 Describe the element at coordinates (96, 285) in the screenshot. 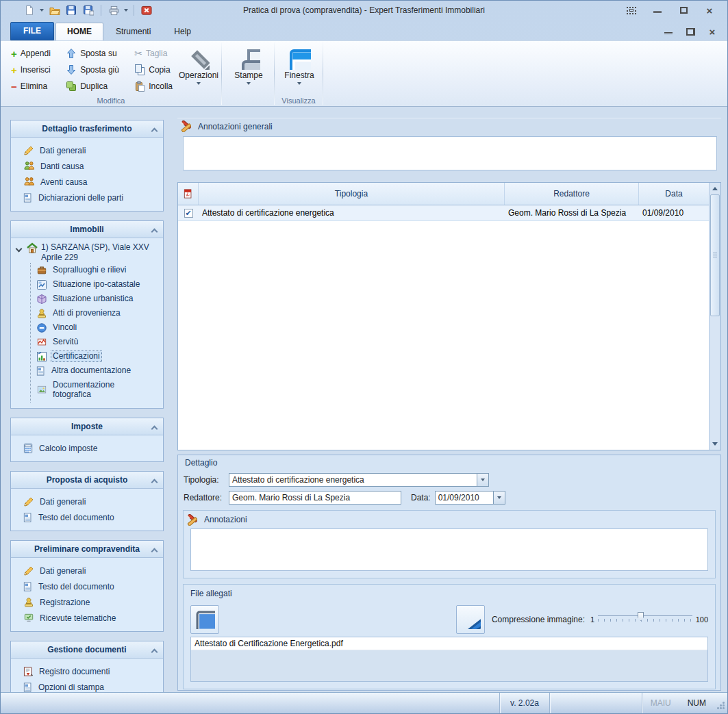

I see `tree-item-ipo-catastale: Situazione ipo-catastale` at that location.